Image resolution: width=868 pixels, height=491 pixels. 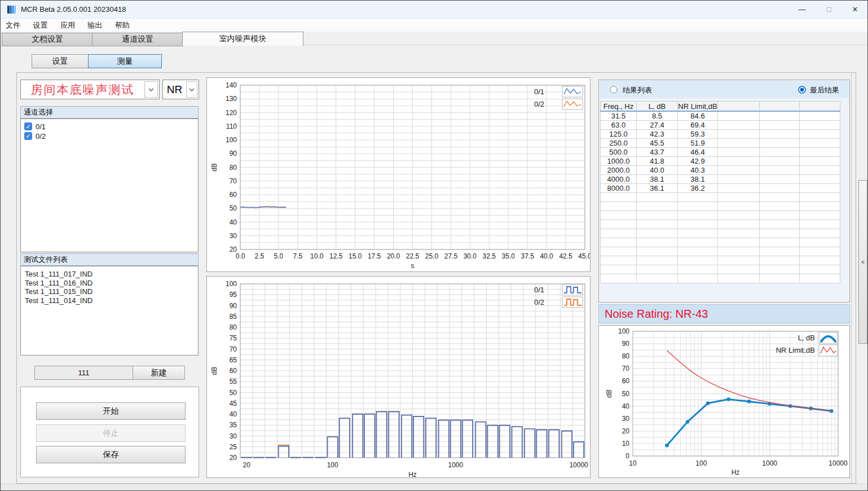 I want to click on svg-text: Hz, so click(x=735, y=472).